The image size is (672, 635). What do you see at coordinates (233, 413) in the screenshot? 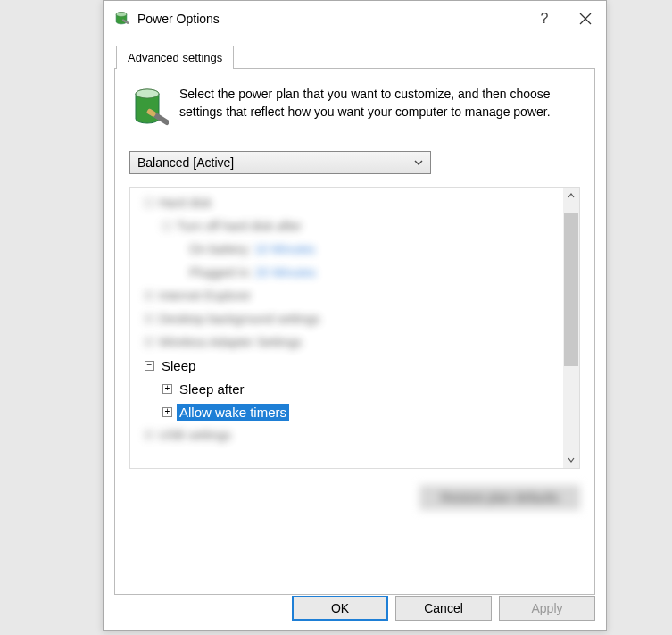
I see `tree-label-allow-wake-timers: Allow wake timers` at bounding box center [233, 413].